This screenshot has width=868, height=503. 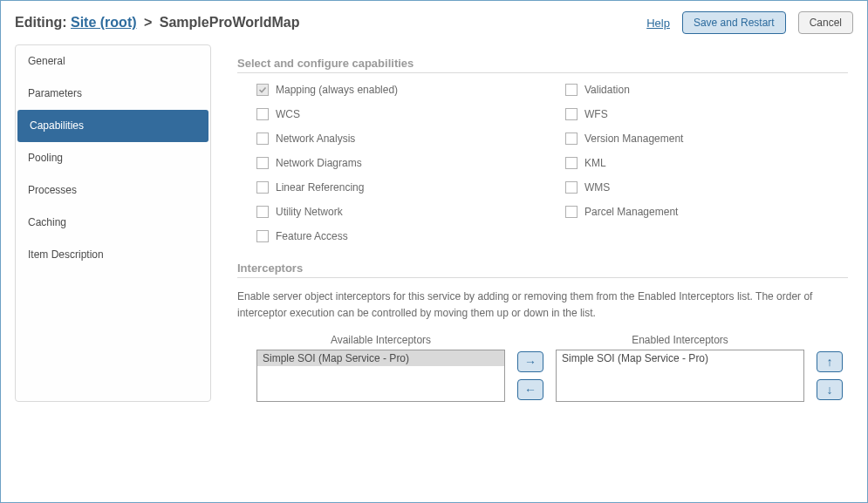 I want to click on sidebar-item-label: Parameters, so click(x=55, y=93).